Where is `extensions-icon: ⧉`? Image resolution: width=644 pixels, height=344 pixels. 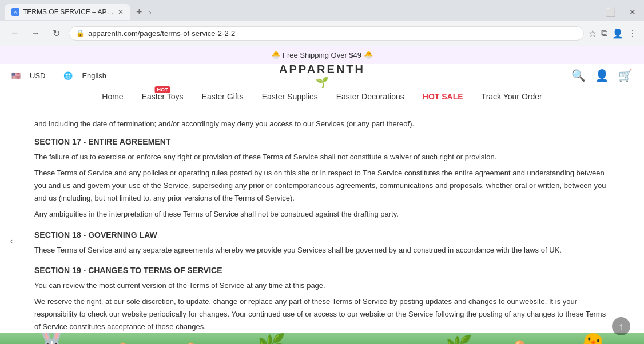
extensions-icon: ⧉ is located at coordinates (604, 33).